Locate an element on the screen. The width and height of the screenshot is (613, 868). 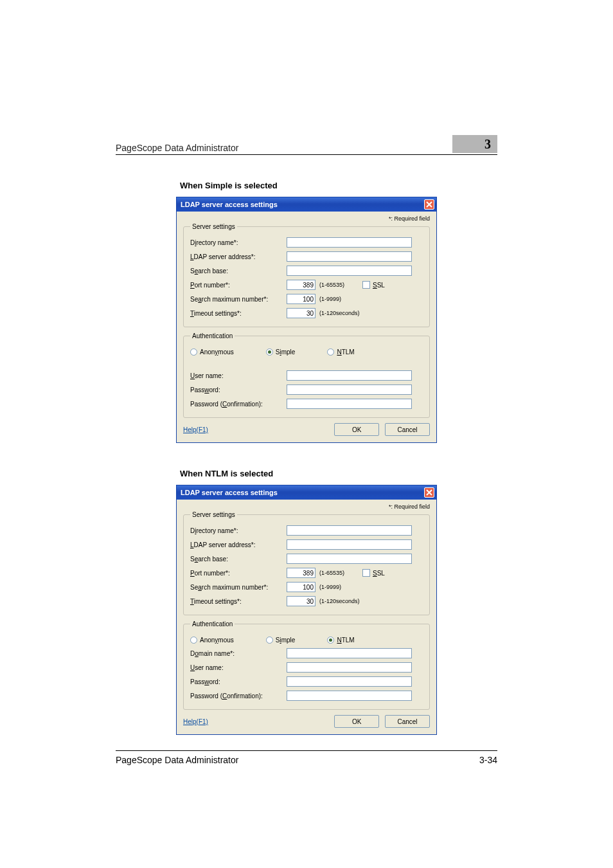
page-footer: PageScope Data Administrator 3-34 is located at coordinates (306, 757).